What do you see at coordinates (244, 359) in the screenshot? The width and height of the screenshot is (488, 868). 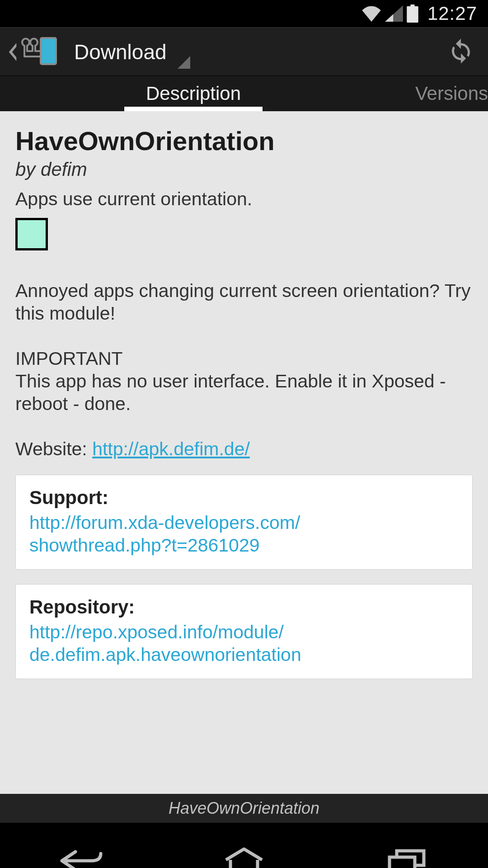 I see `important-label: IMPORTANT` at bounding box center [244, 359].